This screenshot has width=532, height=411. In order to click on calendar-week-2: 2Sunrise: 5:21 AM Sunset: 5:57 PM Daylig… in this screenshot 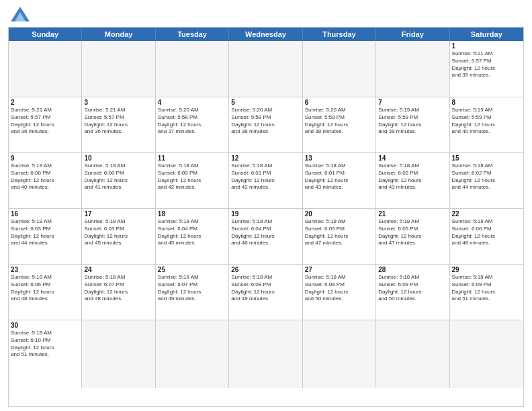, I will do `click(266, 125)`.